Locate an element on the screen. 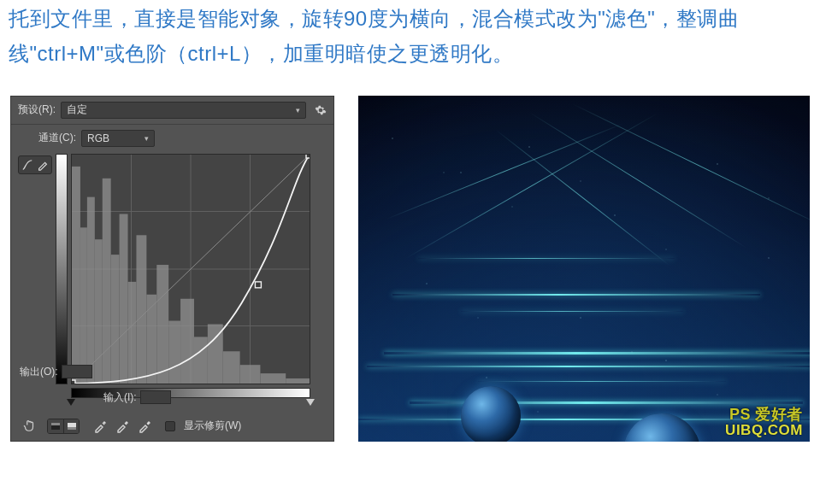 The height and width of the screenshot is (504, 820). watermark-line1: PS 爱好者 is located at coordinates (764, 415).